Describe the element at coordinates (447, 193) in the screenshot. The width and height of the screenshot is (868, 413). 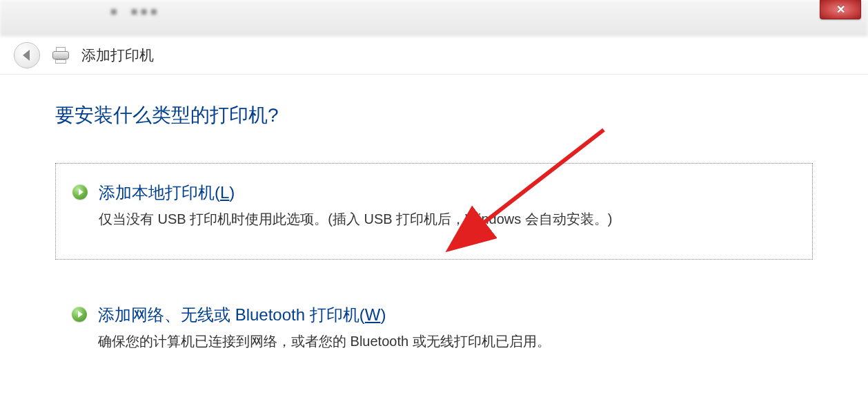
I see `option-local-title: 添加本地打印机(L)` at that location.